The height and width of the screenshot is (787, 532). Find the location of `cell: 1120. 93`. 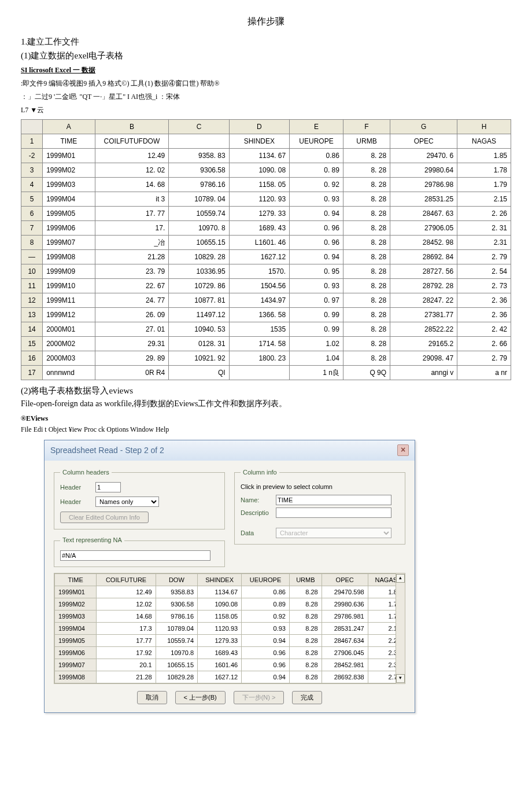

cell: 1120. 93 is located at coordinates (259, 199).